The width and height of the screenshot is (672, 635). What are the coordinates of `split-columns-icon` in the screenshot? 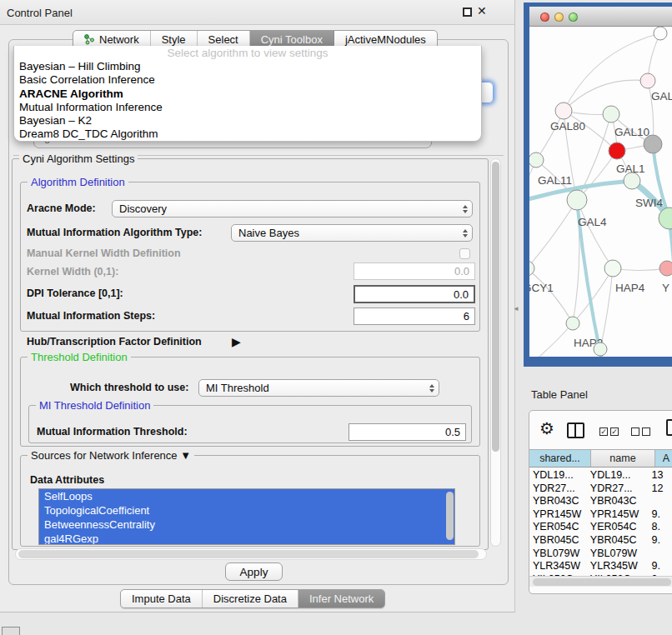 It's located at (575, 430).